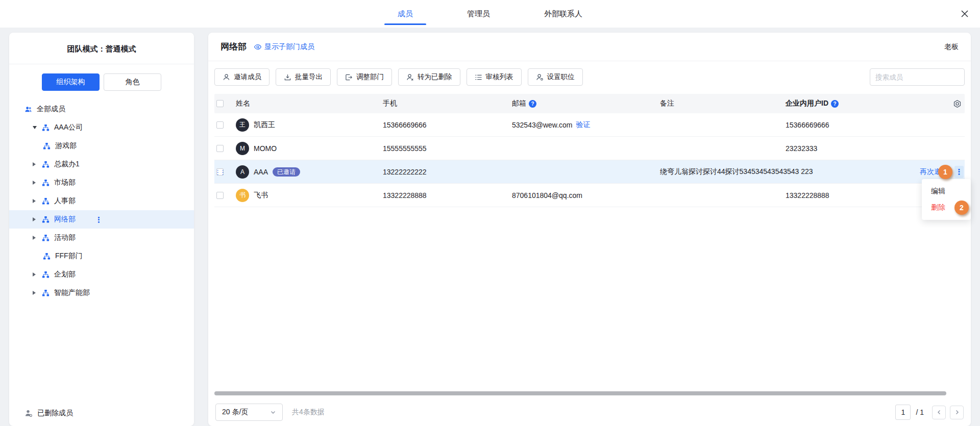  I want to click on tree-label: 人事部, so click(65, 201).